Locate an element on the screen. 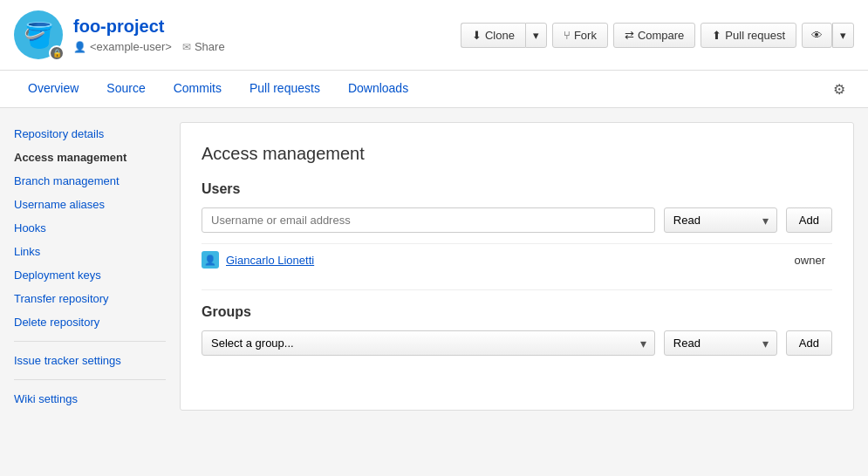 The height and width of the screenshot is (476, 868). watch-btn-group: 👁 ▾ is located at coordinates (828, 35).